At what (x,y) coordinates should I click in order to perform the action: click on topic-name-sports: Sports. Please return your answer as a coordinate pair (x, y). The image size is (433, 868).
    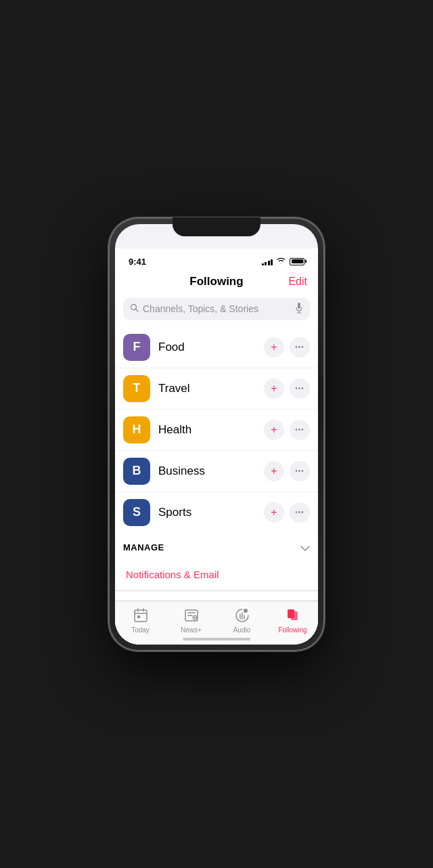
    Looking at the image, I should click on (207, 513).